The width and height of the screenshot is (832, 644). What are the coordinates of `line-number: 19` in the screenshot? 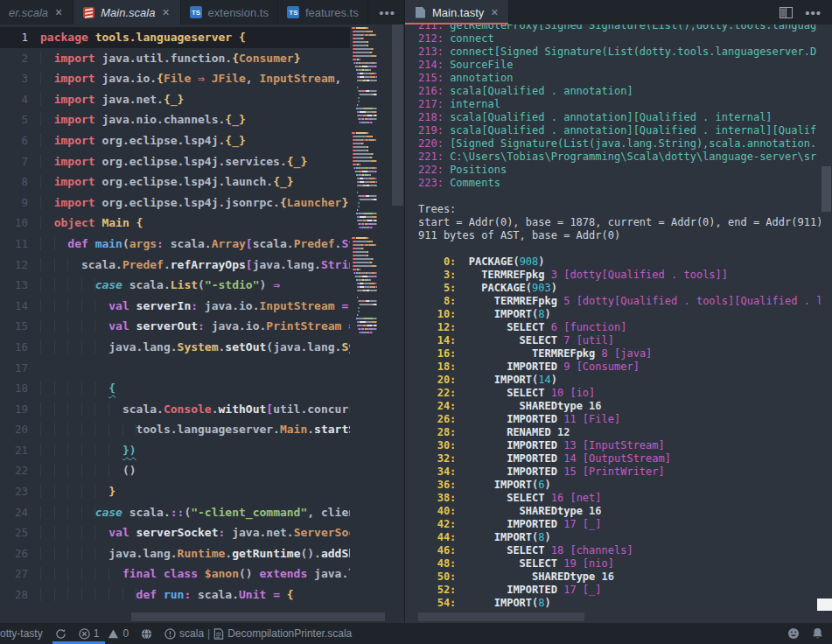 It's located at (20, 410).